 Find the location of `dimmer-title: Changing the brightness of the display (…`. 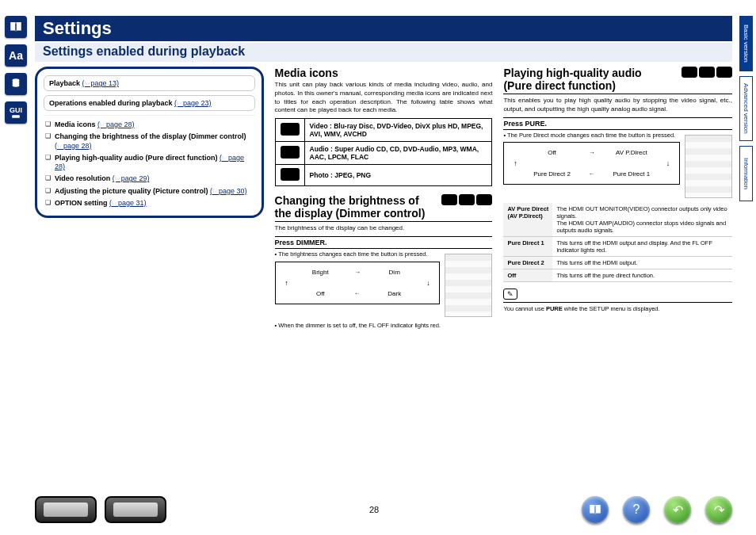

dimmer-title: Changing the brightness of the display (… is located at coordinates (350, 207).